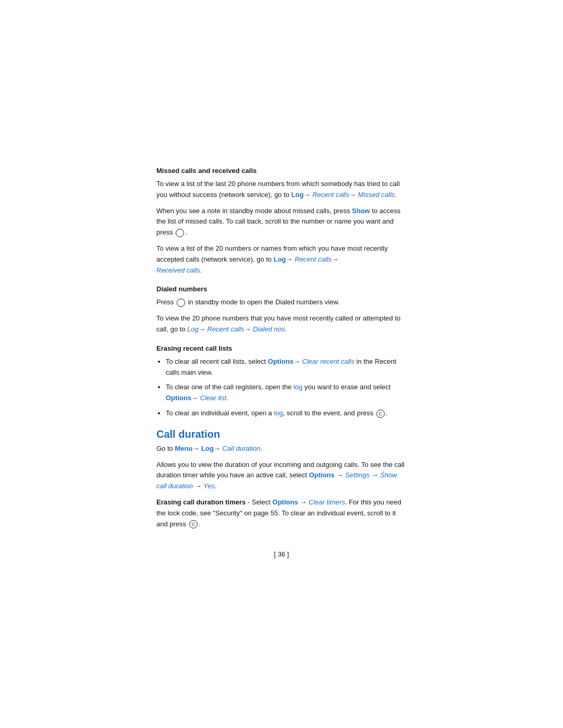 The width and height of the screenshot is (563, 728). What do you see at coordinates (282, 449) in the screenshot?
I see `paragraph-call-duration-menu: Go to Menu→ Log→ Call duration.` at bounding box center [282, 449].